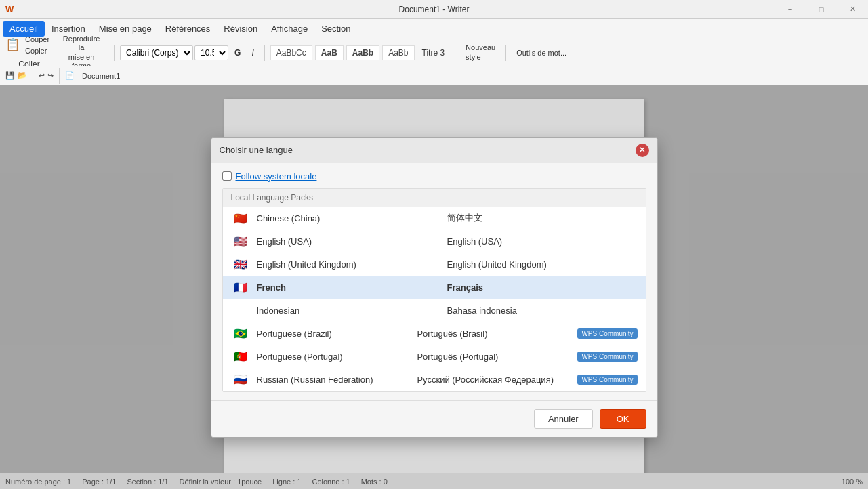 The image size is (868, 489). I want to click on lang-row-french: 🇫🇷 French Français, so click(434, 288).